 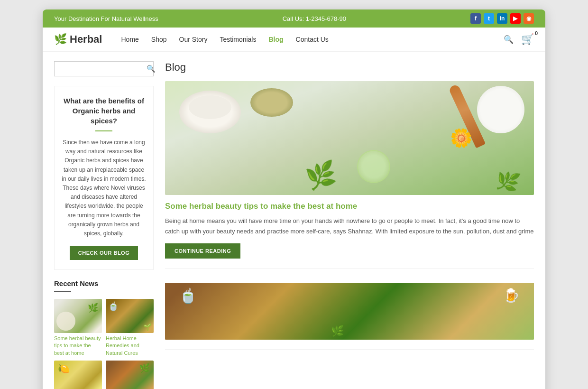 What do you see at coordinates (529, 19) in the screenshot?
I see `rss-icon: ◉` at bounding box center [529, 19].